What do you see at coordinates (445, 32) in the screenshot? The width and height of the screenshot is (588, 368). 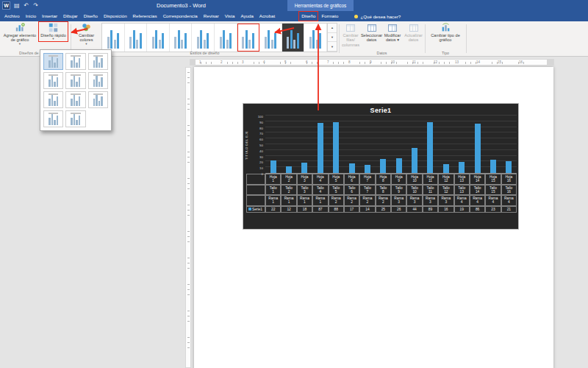 I see `change-chart-type-button: Cambiar tipo de gráfico` at bounding box center [445, 32].